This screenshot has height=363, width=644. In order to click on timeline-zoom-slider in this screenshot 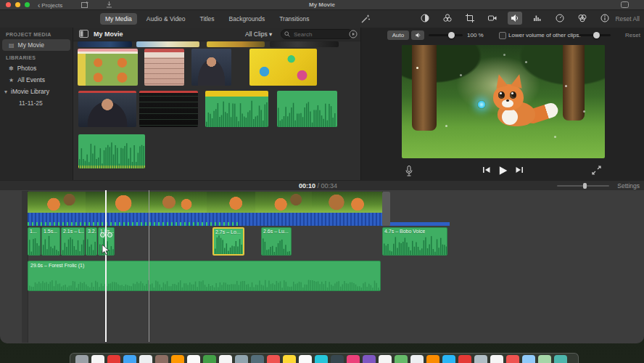, I will do `click(583, 186)`.